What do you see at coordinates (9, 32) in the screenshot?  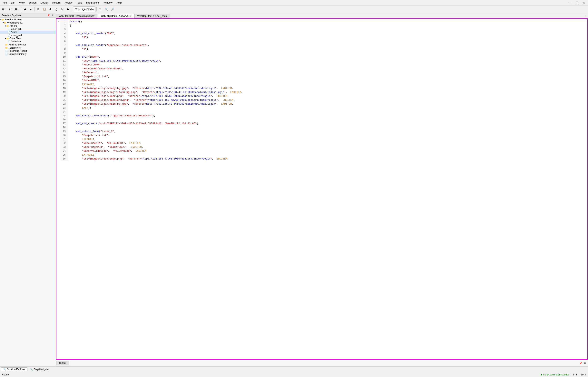 I see `action-icon: 📄` at bounding box center [9, 32].